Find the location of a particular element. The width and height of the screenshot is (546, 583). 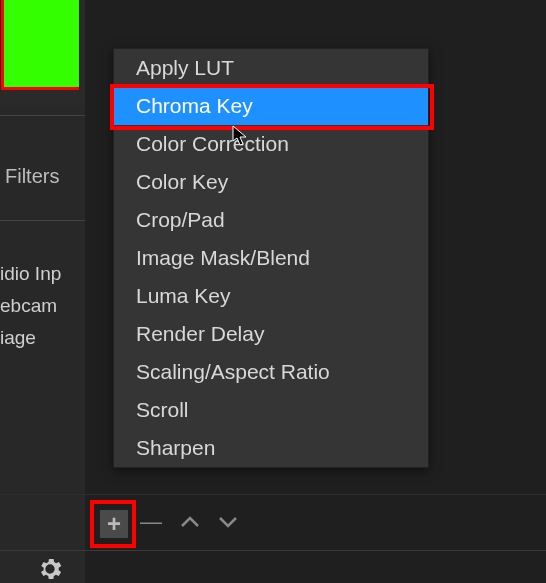

settings-gear-icon is located at coordinates (50, 569).